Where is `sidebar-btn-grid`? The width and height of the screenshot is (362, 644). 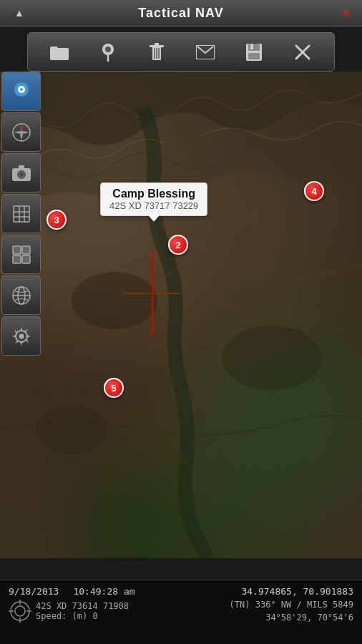 sidebar-btn-grid is located at coordinates (21, 213).